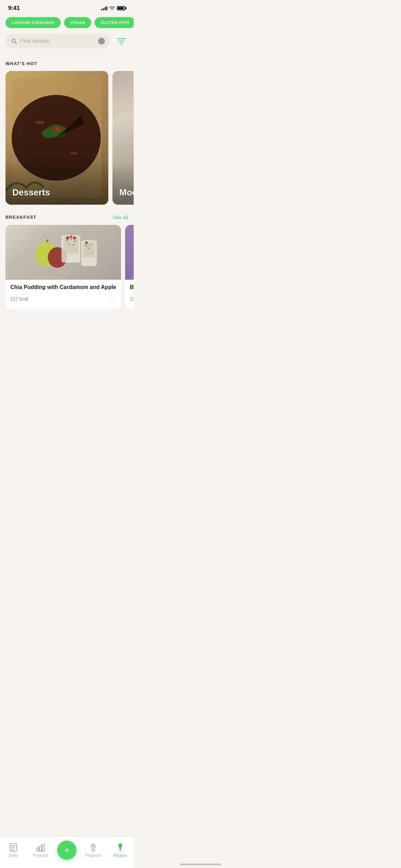 This screenshot has width=401, height=868. What do you see at coordinates (121, 8) in the screenshot?
I see `battery-icon` at bounding box center [121, 8].